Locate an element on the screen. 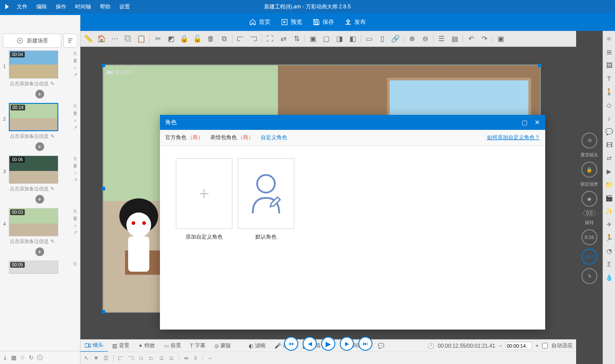  home-action: 首页 is located at coordinates (260, 22).